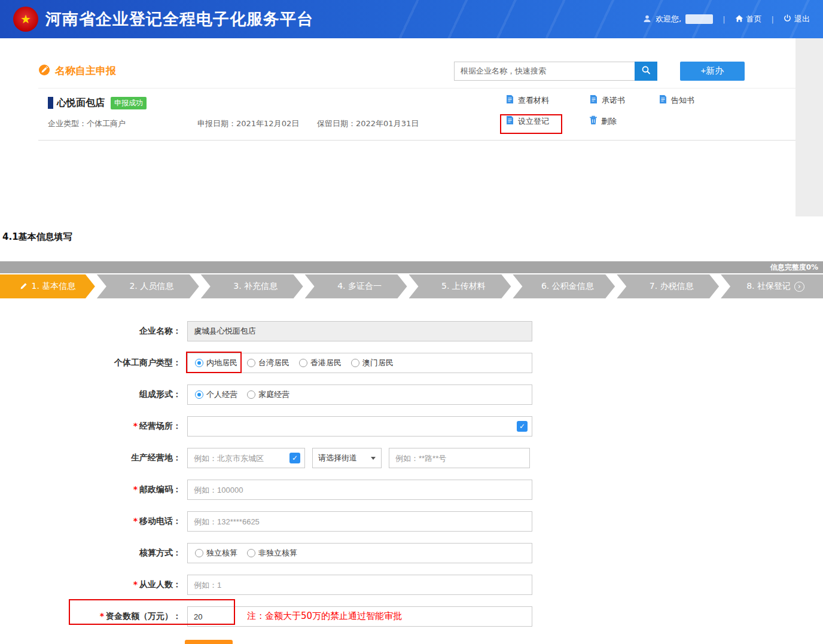 Image resolution: width=823 pixels, height=644 pixels. I want to click on search-button, so click(646, 71).